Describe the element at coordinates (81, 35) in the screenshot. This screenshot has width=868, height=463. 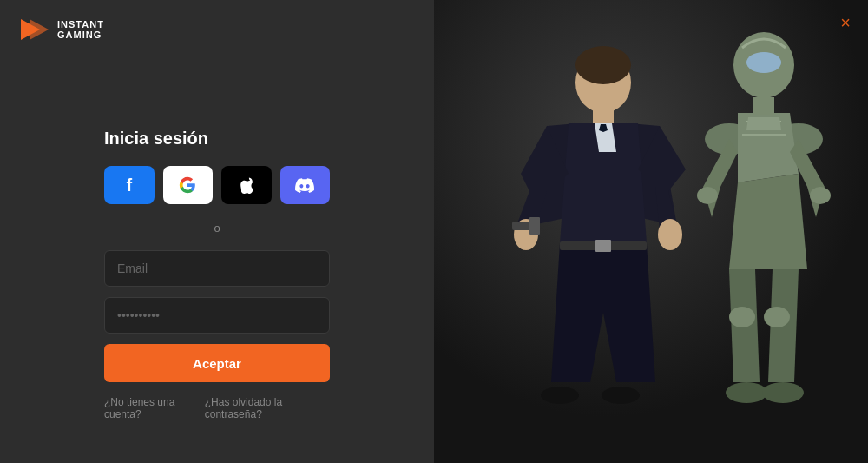
I see `logo-line2: GAMING` at that location.